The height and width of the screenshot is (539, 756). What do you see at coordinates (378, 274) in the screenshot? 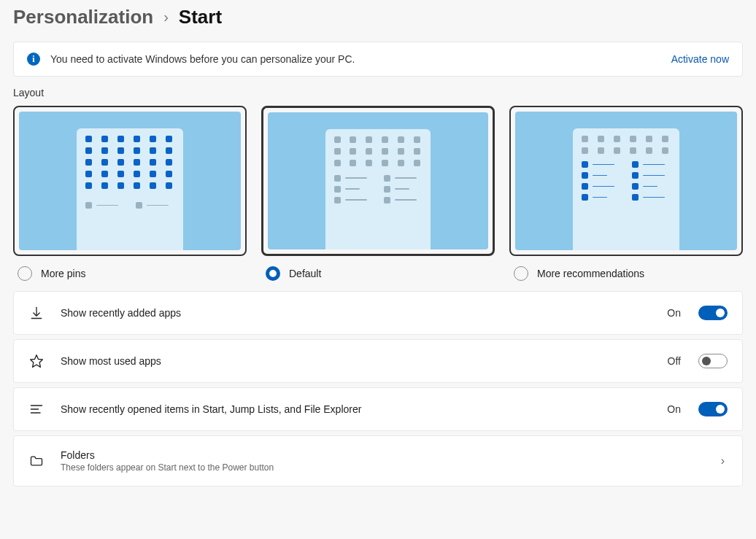
I see `radio-default: Default` at bounding box center [378, 274].